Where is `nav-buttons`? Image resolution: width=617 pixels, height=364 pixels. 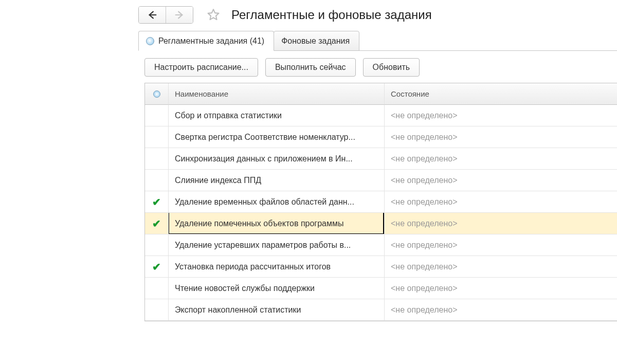 nav-buttons is located at coordinates (166, 15).